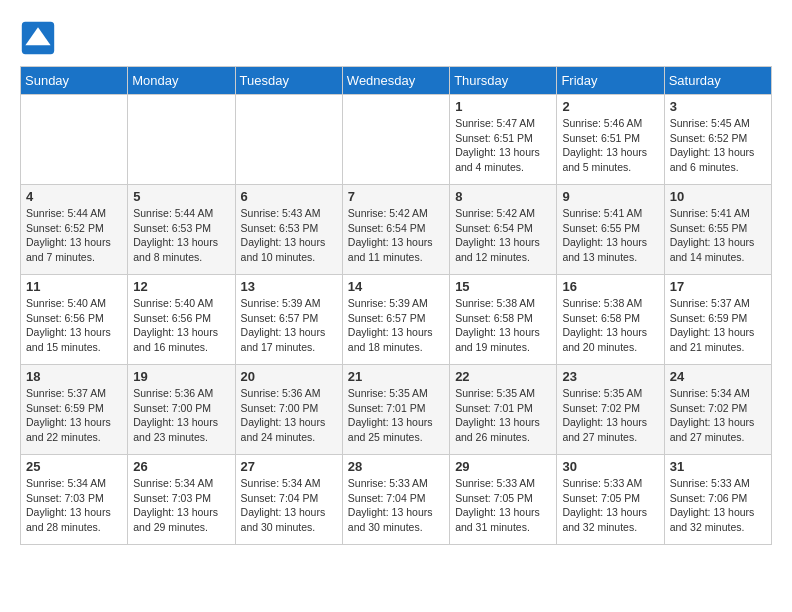 This screenshot has height=612, width=792. What do you see at coordinates (396, 500) in the screenshot?
I see `calendar-week-5: 25Sunrise: 5:34 AM Sunset: 7:03 PM Dayli…` at bounding box center [396, 500].